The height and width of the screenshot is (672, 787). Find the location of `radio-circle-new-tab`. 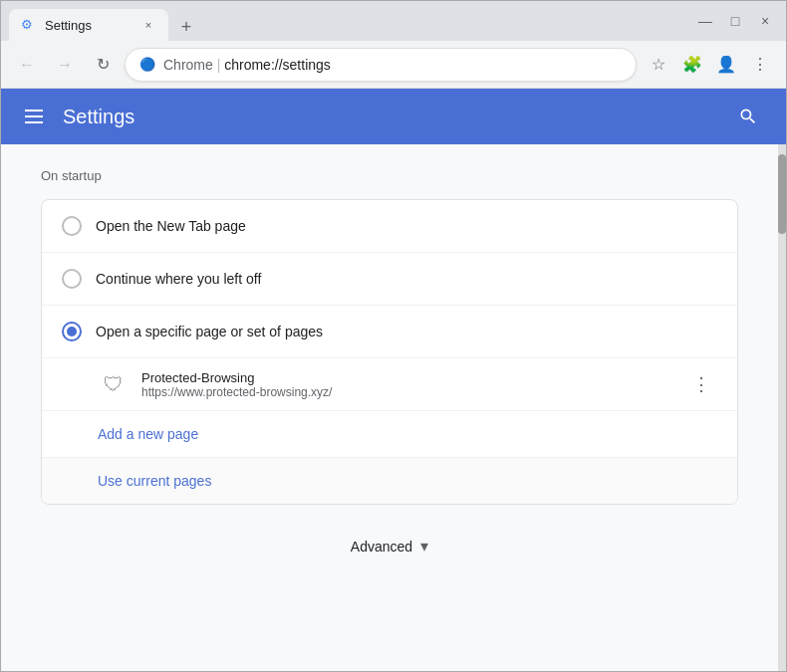

radio-circle-new-tab is located at coordinates (72, 226).